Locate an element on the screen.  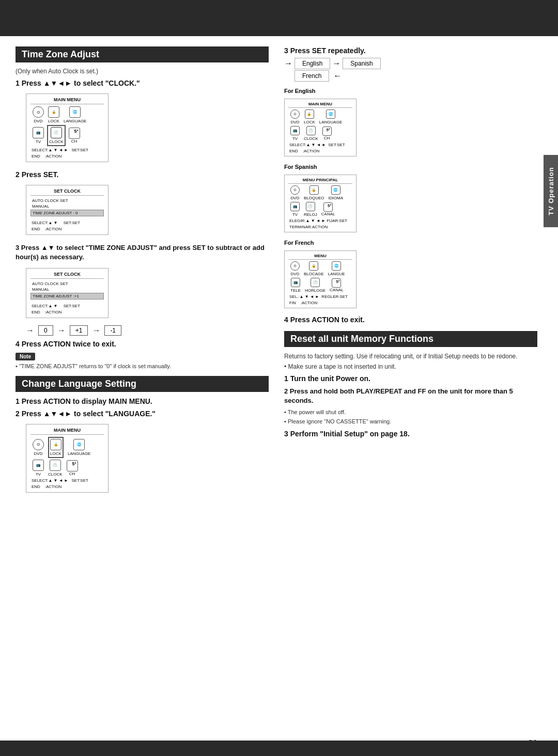
arrow-box-minus1: -1 is located at coordinates (113, 330).